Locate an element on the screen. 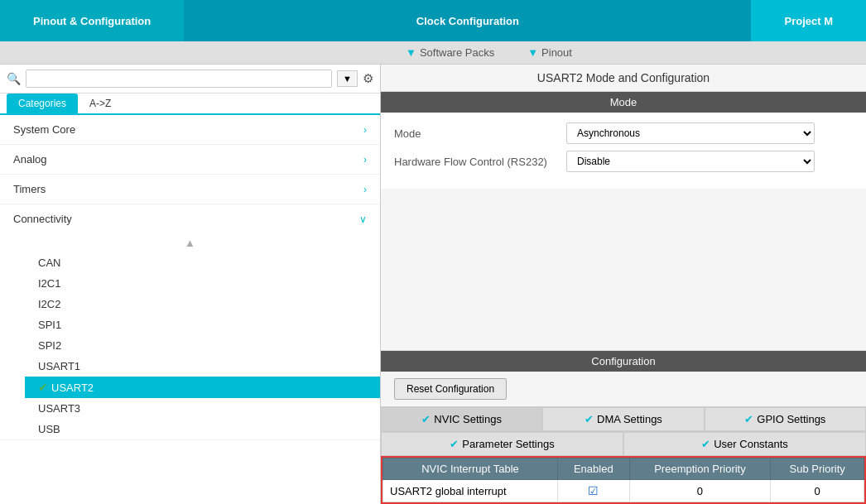  config-tabs-row2: ✔ Parameter Settings ✔ User Constants is located at coordinates (623, 444).